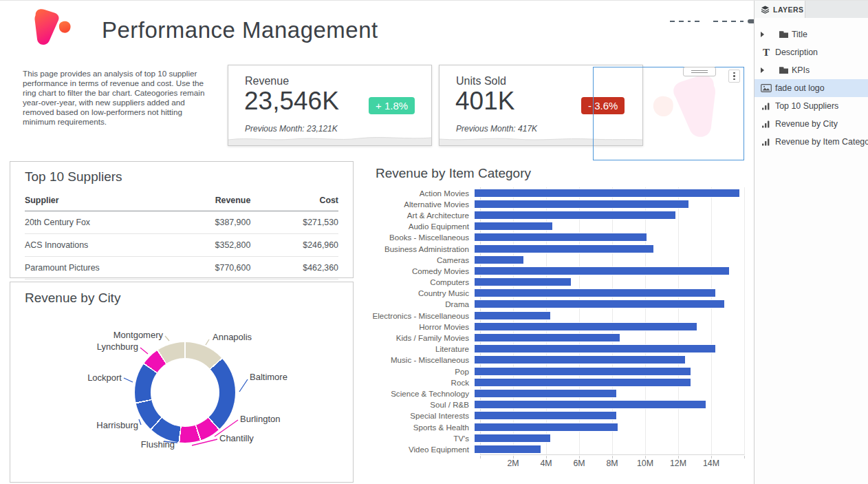  What do you see at coordinates (812, 124) in the screenshot?
I see `layer-item-revenue-by-city: Revenue by City` at bounding box center [812, 124].